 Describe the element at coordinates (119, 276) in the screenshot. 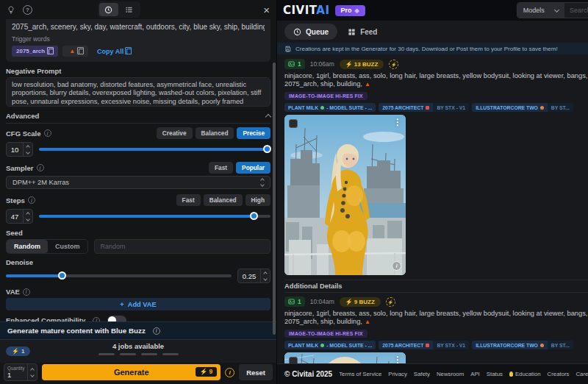

I see `denoise-slider` at that location.